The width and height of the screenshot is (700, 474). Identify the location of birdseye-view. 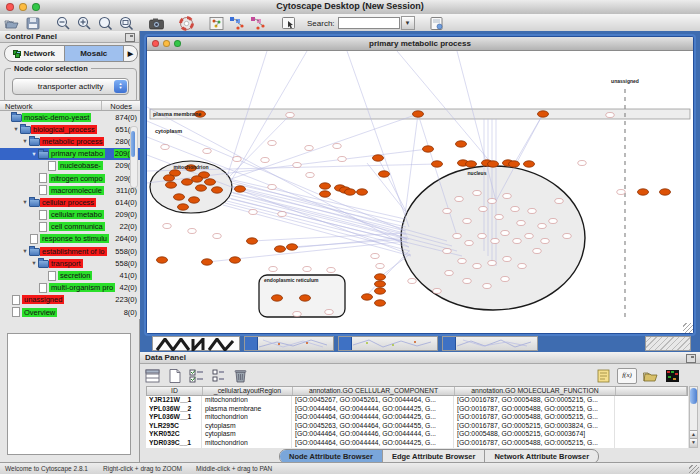
(69, 394).